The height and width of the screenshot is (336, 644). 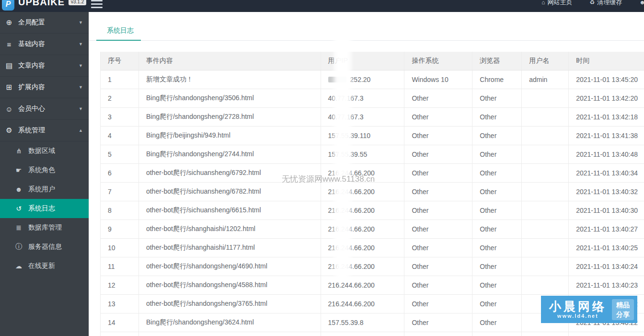 What do you see at coordinates (204, 173) in the screenshot?
I see `cell-text: other-bot爬行/sichuansheng/6792.html` at bounding box center [204, 173].